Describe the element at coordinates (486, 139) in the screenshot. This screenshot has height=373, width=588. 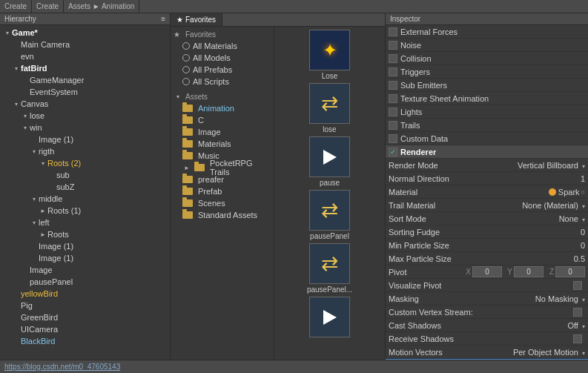
I see `row-custom-data: Custom Data` at that location.